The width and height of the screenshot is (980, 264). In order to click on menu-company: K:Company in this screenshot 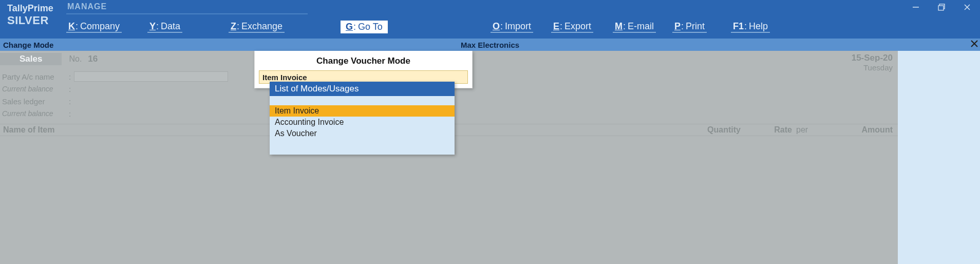, I will do `click(94, 27)`.